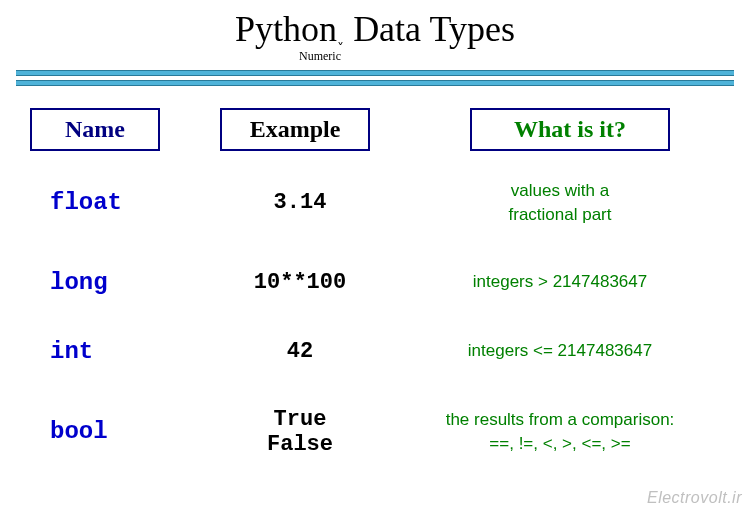  Describe the element at coordinates (380, 282) in the screenshot. I see `table-row: long 10**100 integers > 2147483647` at that location.